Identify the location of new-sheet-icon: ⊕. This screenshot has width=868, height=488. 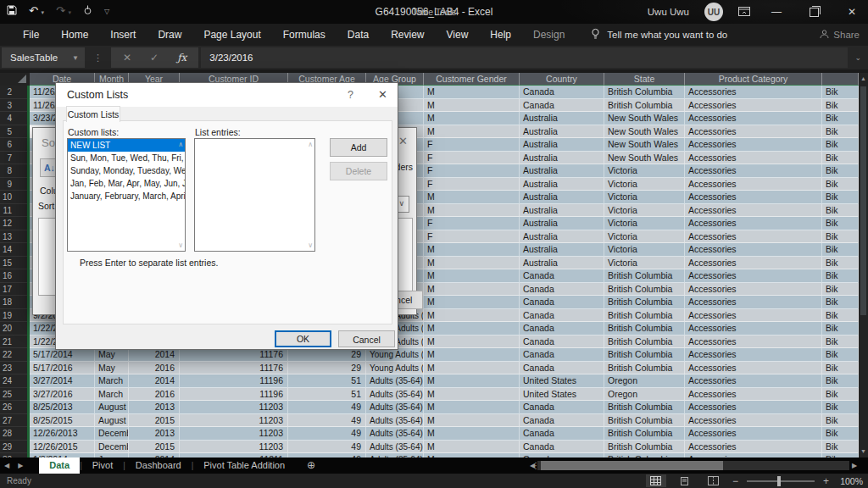
(311, 466).